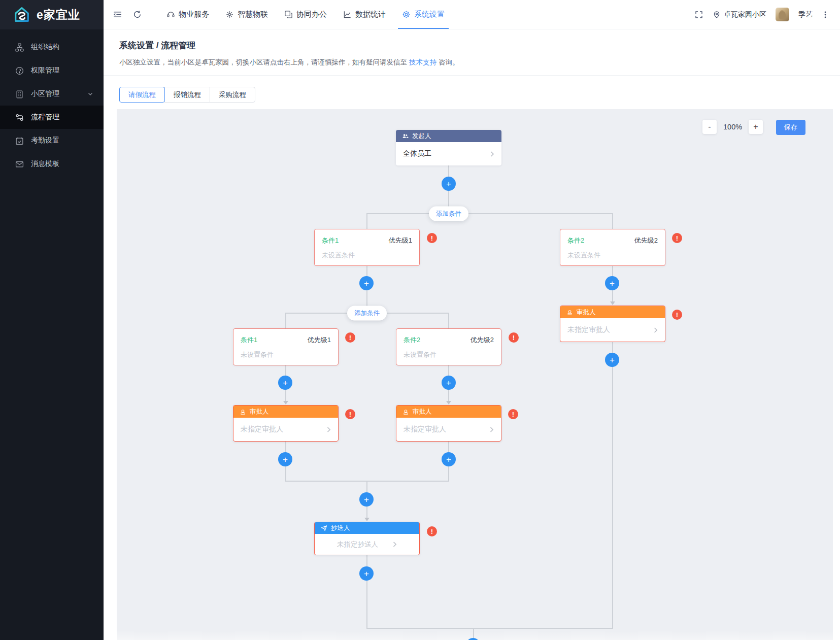  I want to click on nav-item-collaboration: 协同办公, so click(306, 14).